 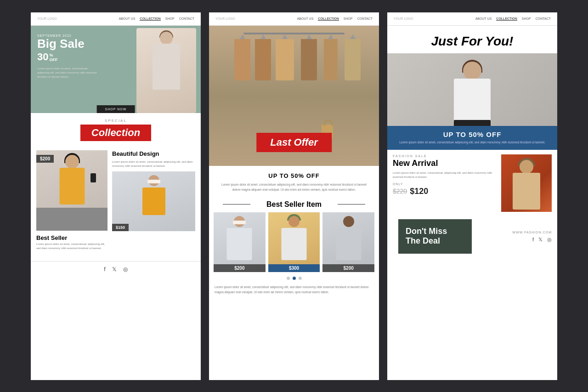 I want to click on nav-contact-1: CONTACT, so click(x=187, y=19).